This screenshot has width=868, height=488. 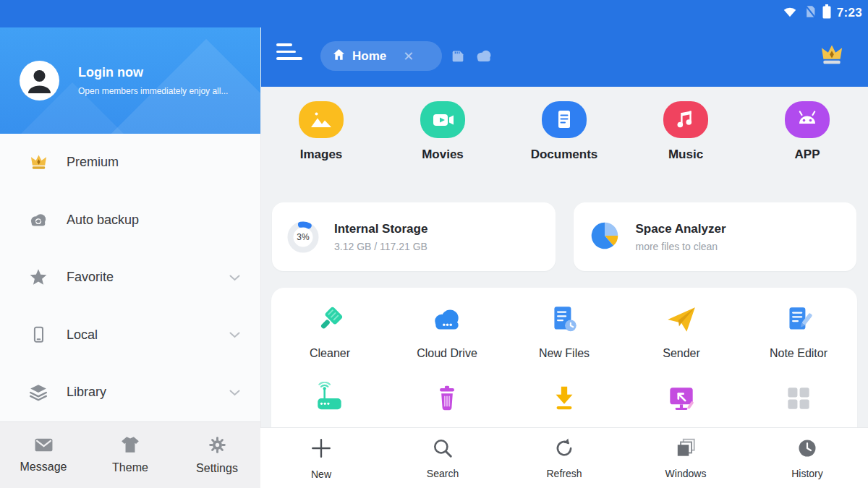 What do you see at coordinates (153, 162) in the screenshot?
I see `sidebar-item-label: Premium` at bounding box center [153, 162].